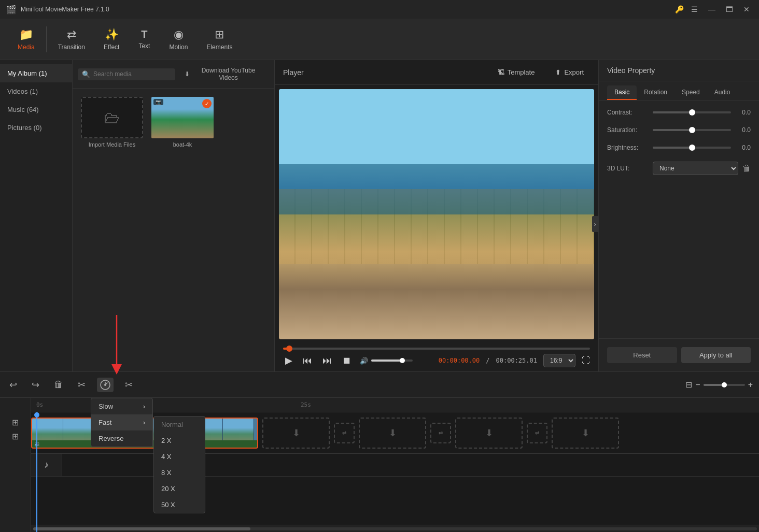 The image size is (759, 532). I want to click on player-buttons: ▶ ⏮ ⏭ ⏹ 🔊 00:00:00.00 / 00:00:25.01 16:9, so click(437, 361).